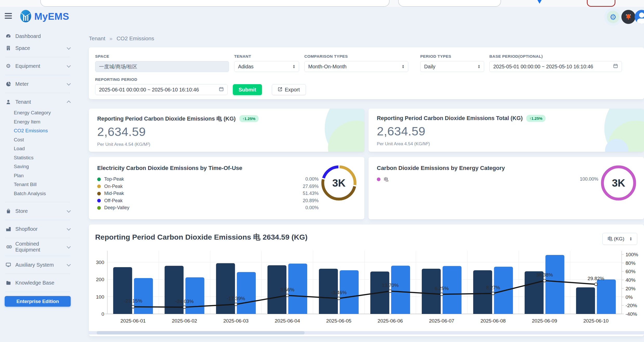 Image resolution: width=644 pixels, height=342 pixels. Describe the element at coordinates (639, 17) in the screenshot. I see `user-avatar` at that location.